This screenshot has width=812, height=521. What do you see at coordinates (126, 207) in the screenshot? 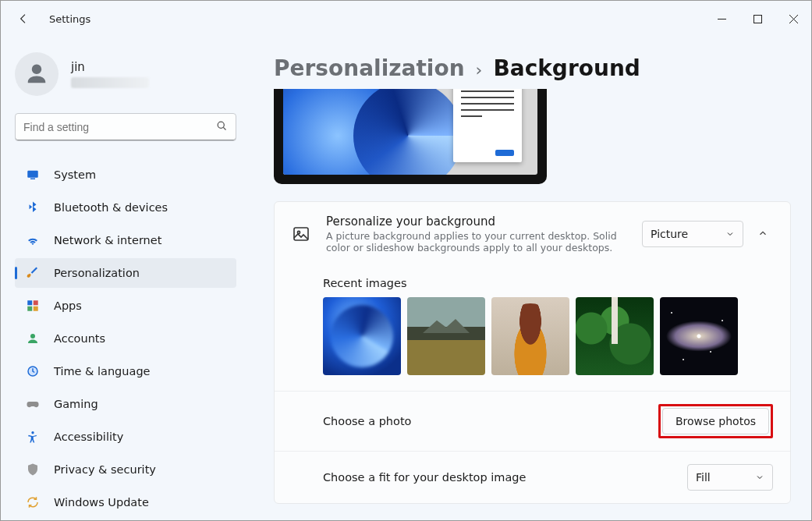
I see `nav-item-bluetooth: Bluetooth & devices` at bounding box center [126, 207].